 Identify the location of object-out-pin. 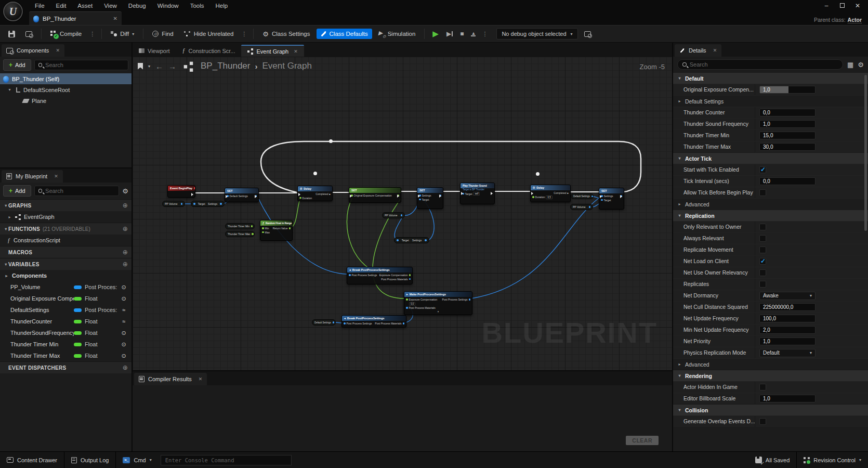
(590, 207).